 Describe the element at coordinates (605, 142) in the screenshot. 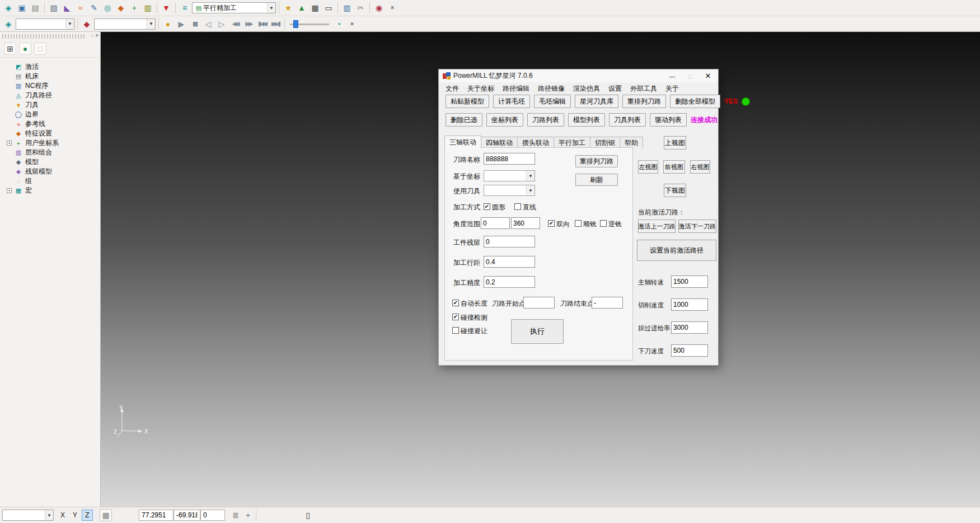

I see `tab-saw: 切割锯` at that location.